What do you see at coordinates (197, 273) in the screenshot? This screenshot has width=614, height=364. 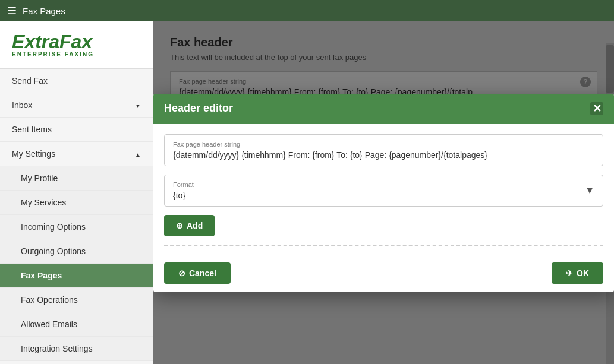 I see `cancel-button: ⊘ Cancel` at bounding box center [197, 273].